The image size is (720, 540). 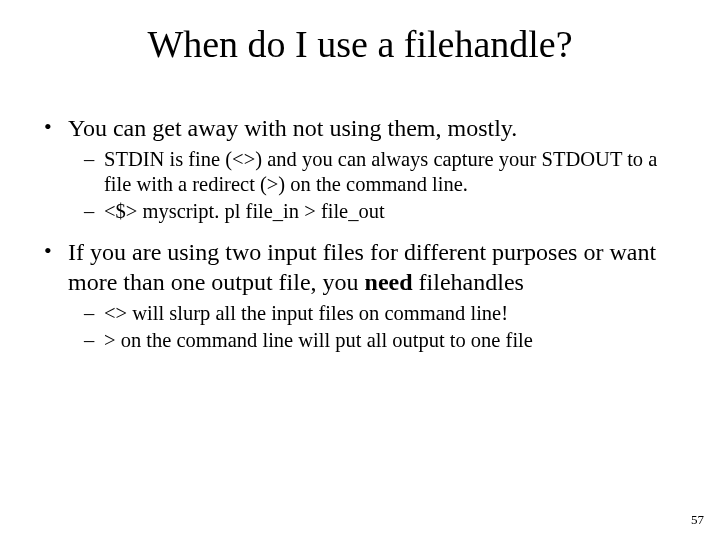 What do you see at coordinates (382, 340) in the screenshot?
I see `bullet-2-sub-2: > on the command line will put all outpu…` at bounding box center [382, 340].